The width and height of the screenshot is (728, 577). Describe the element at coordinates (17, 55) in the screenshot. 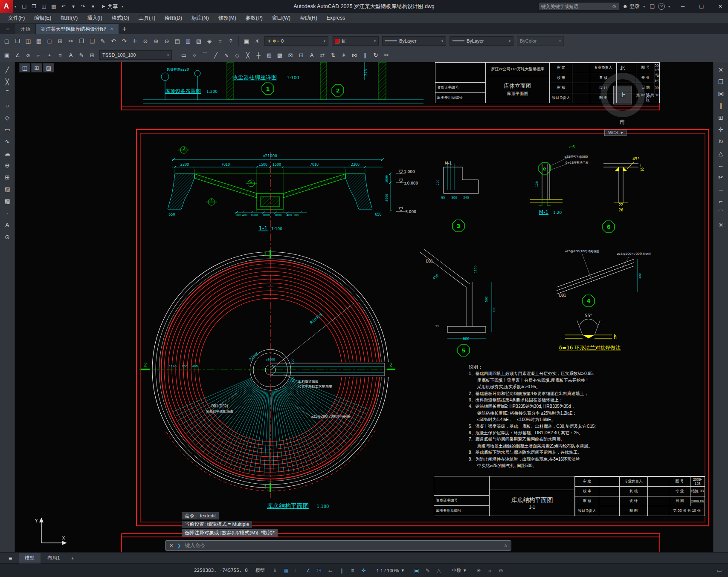

I see `dim-angular-button: ∠` at that location.